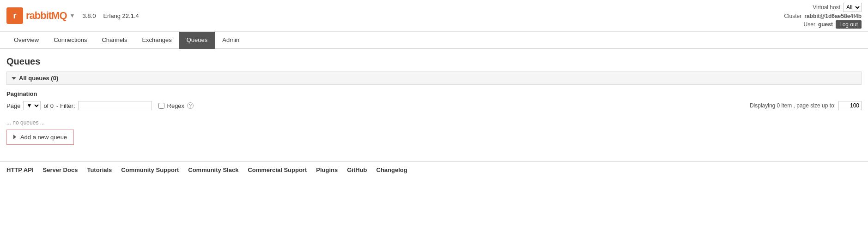 This screenshot has width=868, height=237. What do you see at coordinates (46, 16) in the screenshot?
I see `logo-text: rabbitMQ` at bounding box center [46, 16].